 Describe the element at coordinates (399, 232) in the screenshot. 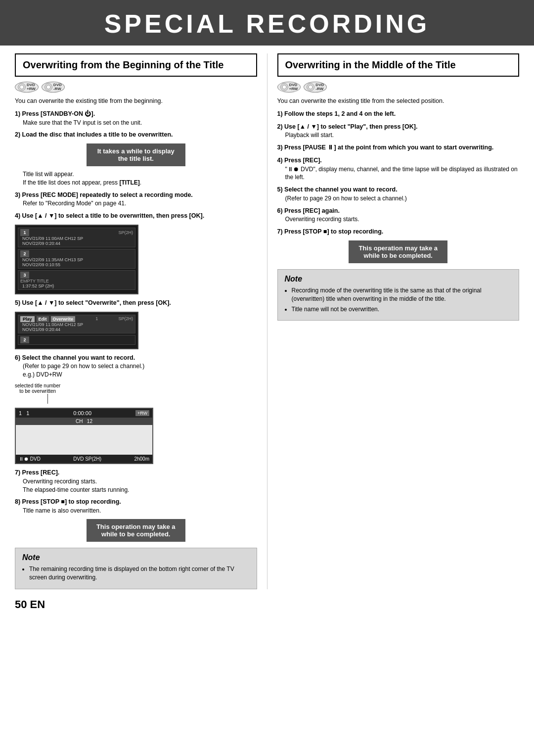

I see `right-step-7: 7) Press [STOP ■] to stop recording.` at that location.